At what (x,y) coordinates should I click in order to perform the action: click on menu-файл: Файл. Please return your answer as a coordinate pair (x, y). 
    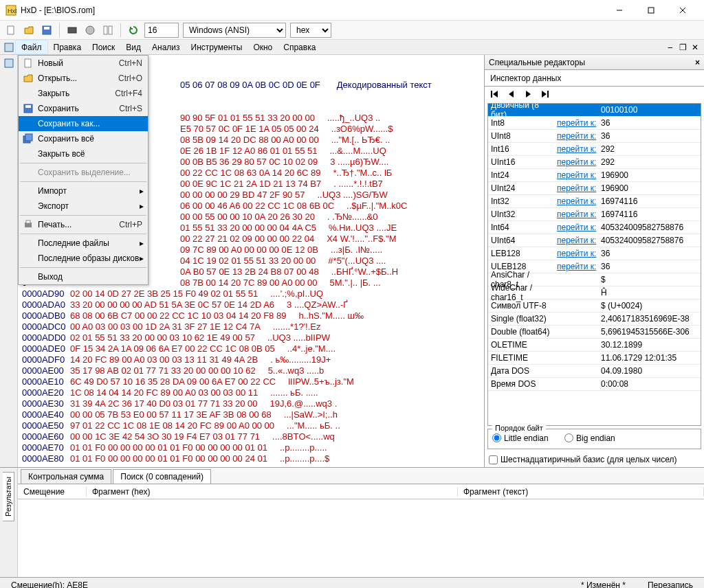
    Looking at the image, I should click on (32, 47).